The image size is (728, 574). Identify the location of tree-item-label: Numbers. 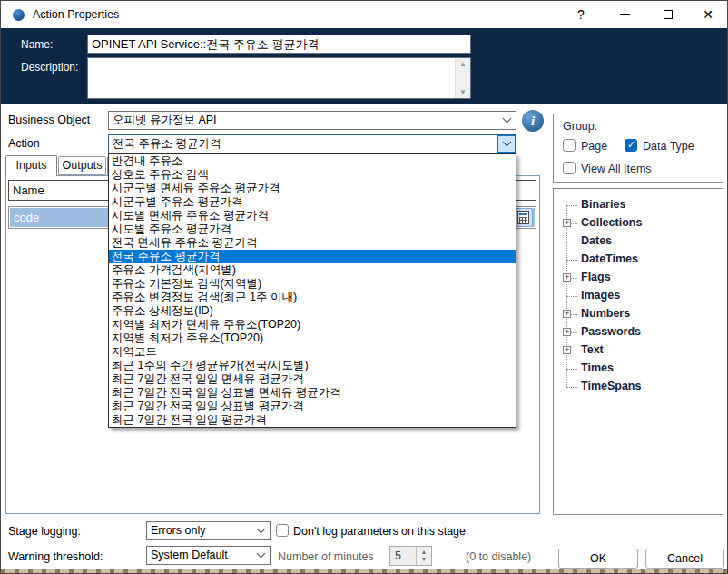
(605, 313).